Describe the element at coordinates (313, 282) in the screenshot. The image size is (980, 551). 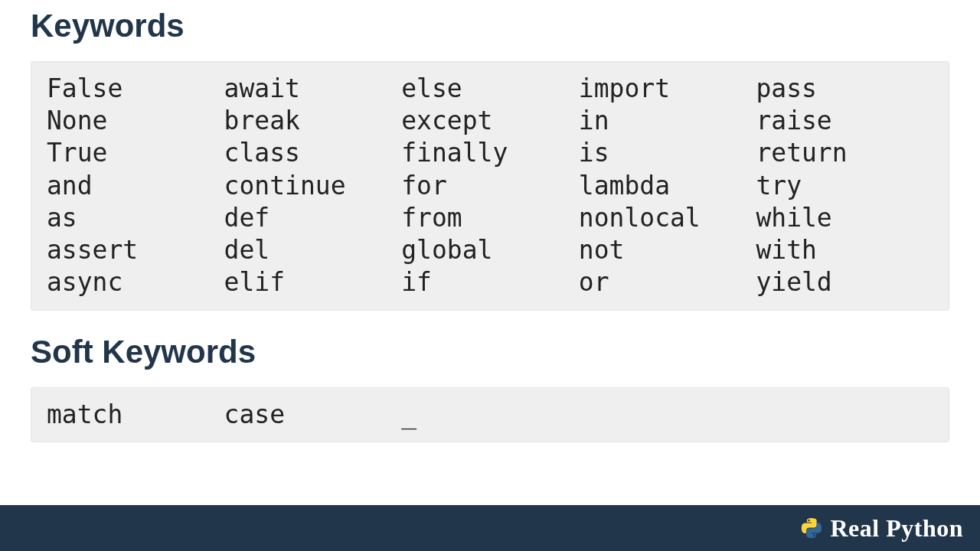
I see `kw: elif` at that location.